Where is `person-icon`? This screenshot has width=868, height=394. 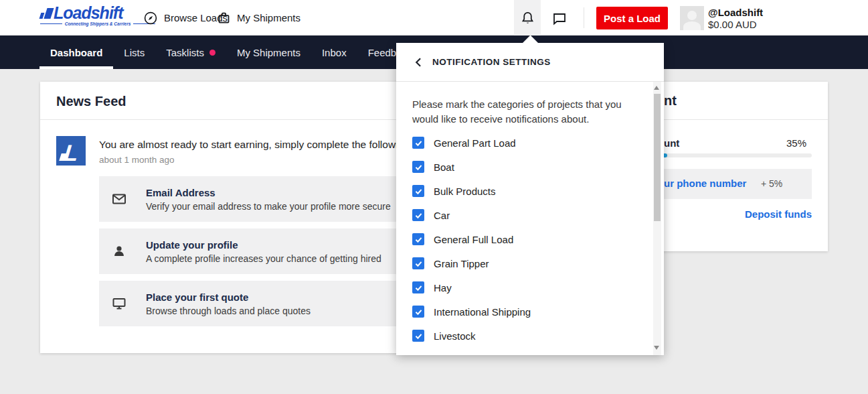
person-icon is located at coordinates (119, 251).